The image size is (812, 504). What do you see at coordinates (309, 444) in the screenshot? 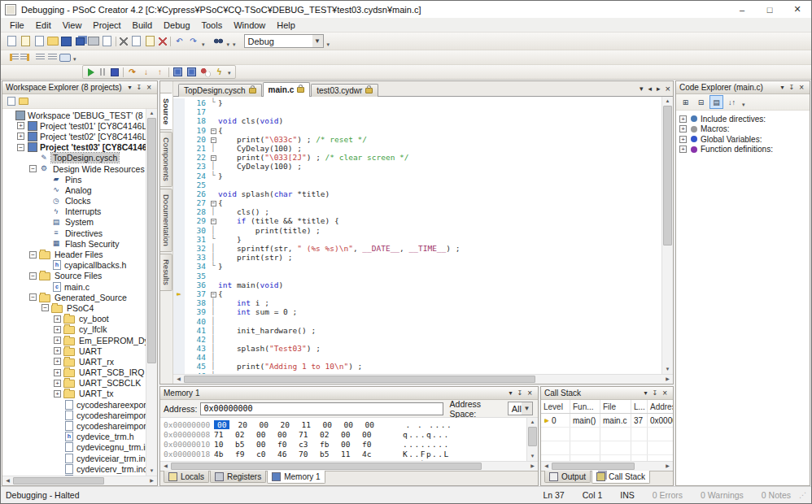
I see `memory-byte: c3` at bounding box center [309, 444].